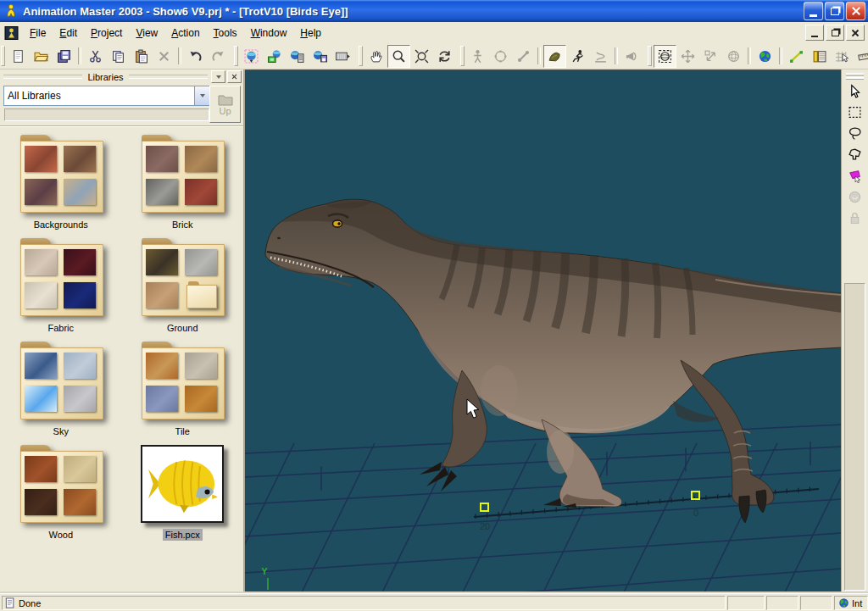  Describe the element at coordinates (854, 134) in the screenshot. I see `lasso-tool-button` at that location.